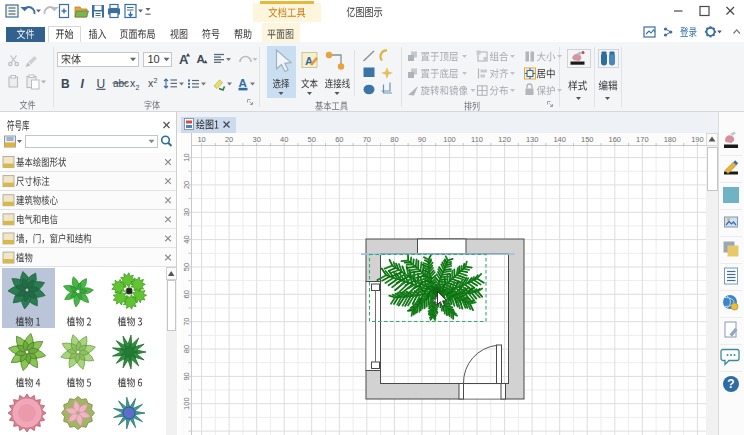 The image size is (744, 435). I want to click on svg-text: 190, so click(698, 140).